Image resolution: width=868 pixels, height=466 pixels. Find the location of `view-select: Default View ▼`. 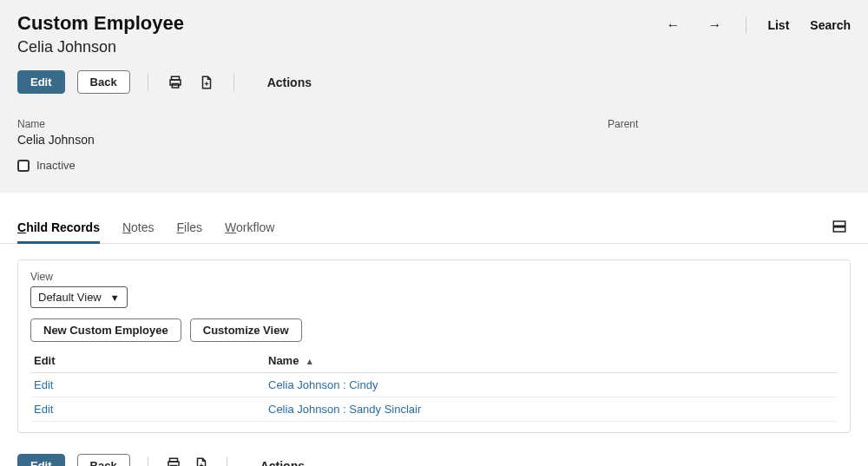

view-select: Default View ▼ is located at coordinates (79, 297).